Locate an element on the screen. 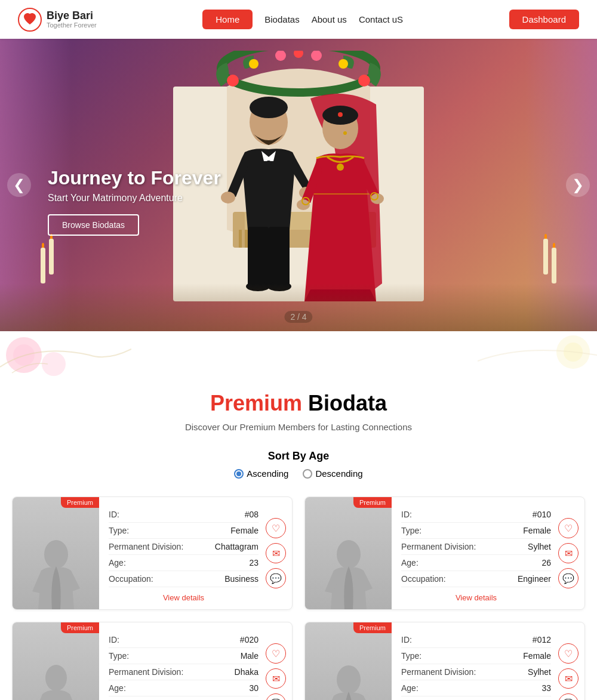  slider-next-button: ❯ is located at coordinates (578, 185).